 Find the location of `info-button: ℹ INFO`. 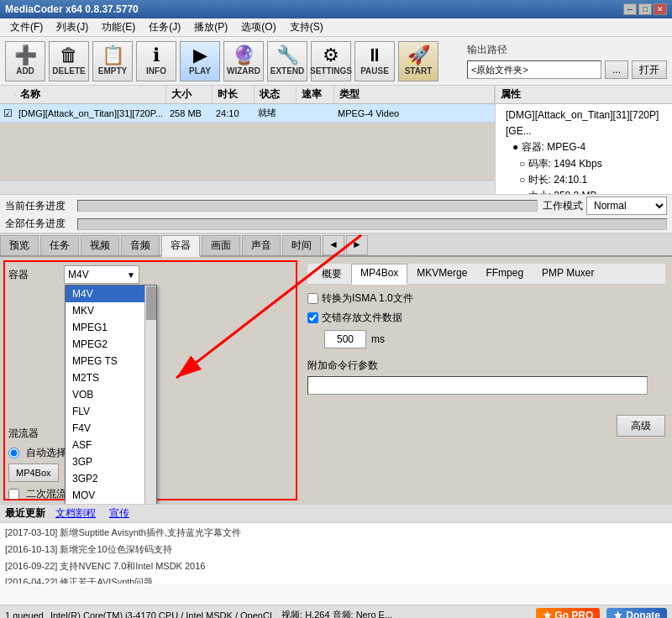

info-button: ℹ INFO is located at coordinates (156, 61).